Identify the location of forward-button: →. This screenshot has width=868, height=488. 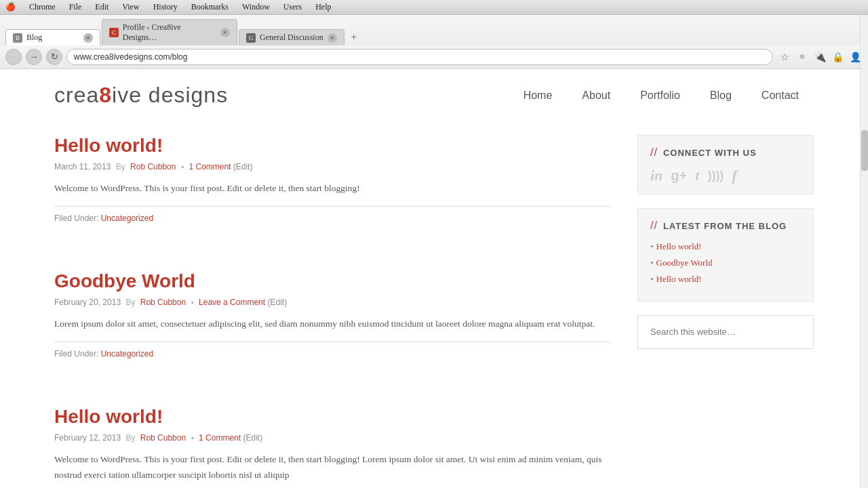
(34, 57).